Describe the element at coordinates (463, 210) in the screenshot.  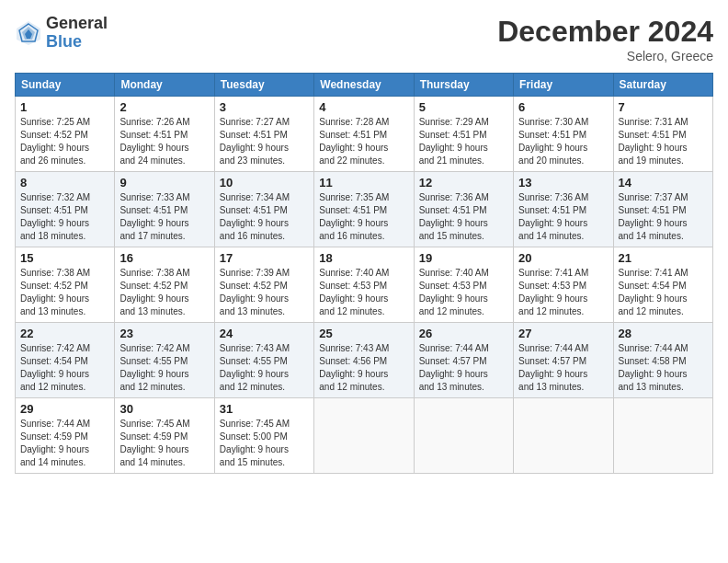
I see `table-row: 12Sunrise: 7:36 AMSunset: 4:51 PMDayligh…` at that location.